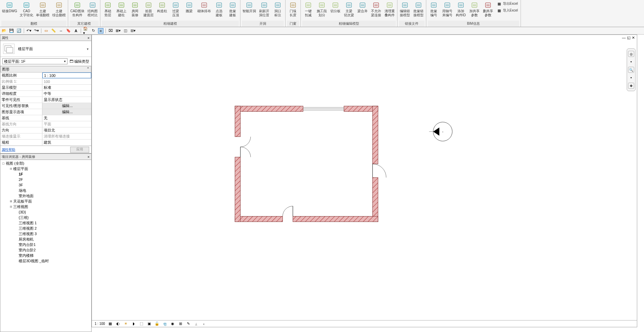 Image resolution: width=644 pixels, height=332 pixels. I want to click on ribbon-button: CAD图块 生构件, so click(77, 9).